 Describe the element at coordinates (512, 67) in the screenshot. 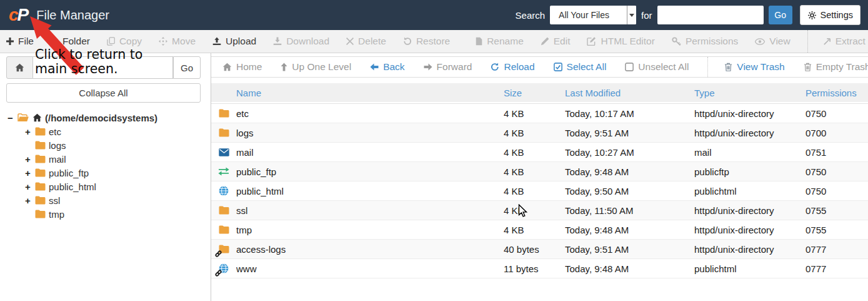

I see `nav-item-reload: Reload` at that location.